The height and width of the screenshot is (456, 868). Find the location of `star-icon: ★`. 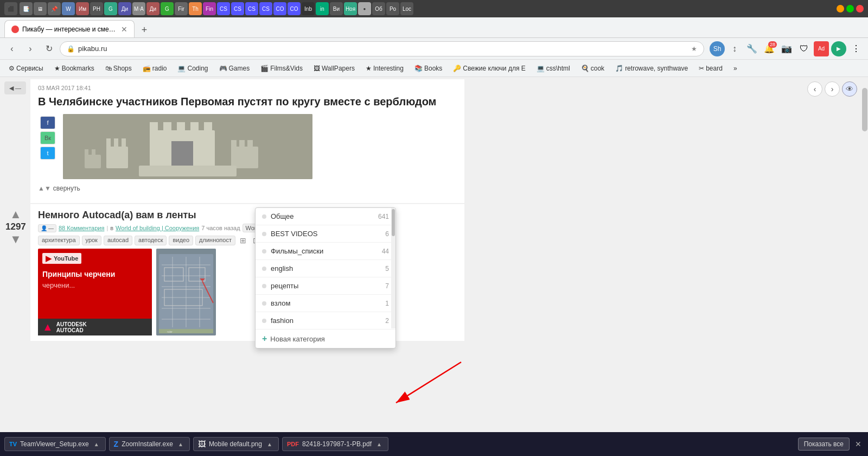

star-icon: ★ is located at coordinates (694, 49).